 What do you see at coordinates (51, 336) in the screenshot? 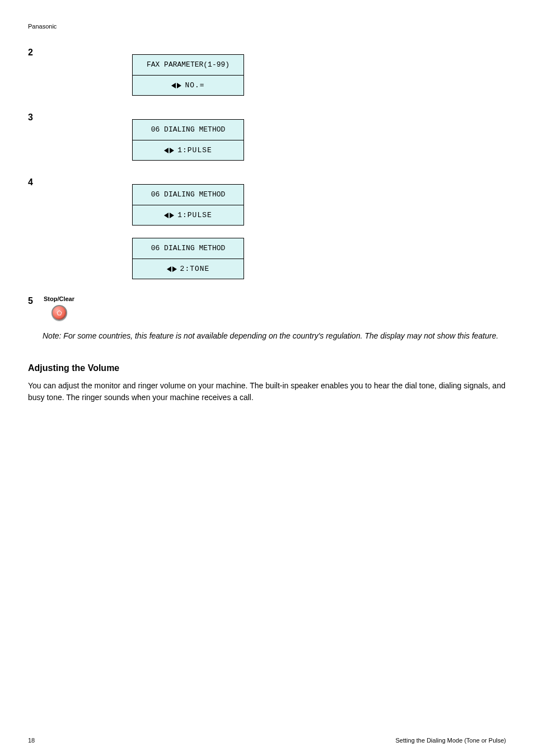
I see `note-label: Note:` at bounding box center [51, 336].